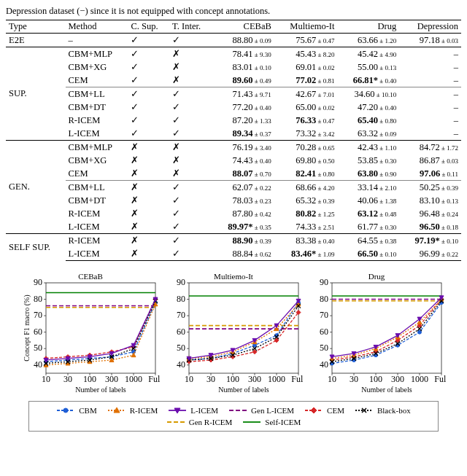  What do you see at coordinates (97, 67) in the screenshot?
I see `table-cell: CBM+XG` at bounding box center [97, 67].